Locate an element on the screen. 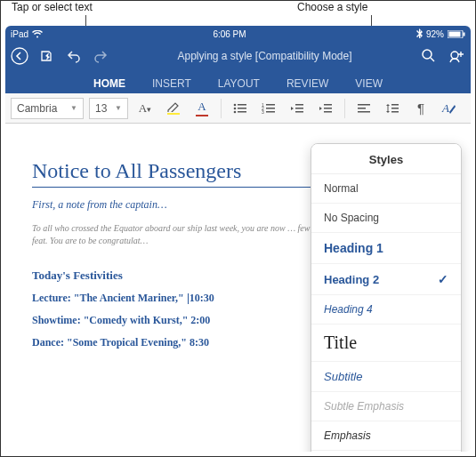 The height and width of the screenshot is (457, 476). style-heading-2: Heading 2✓ is located at coordinates (386, 279).